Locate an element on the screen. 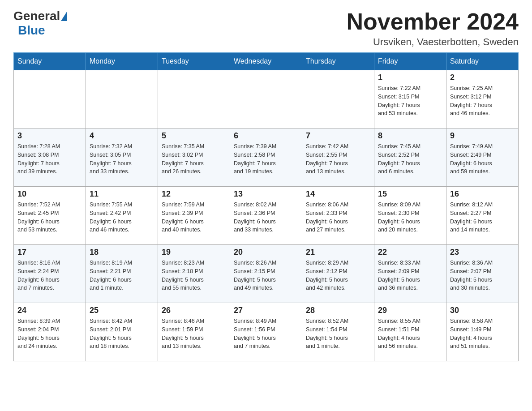 This screenshot has height=411, width=532. day-number: 23 is located at coordinates (482, 253).